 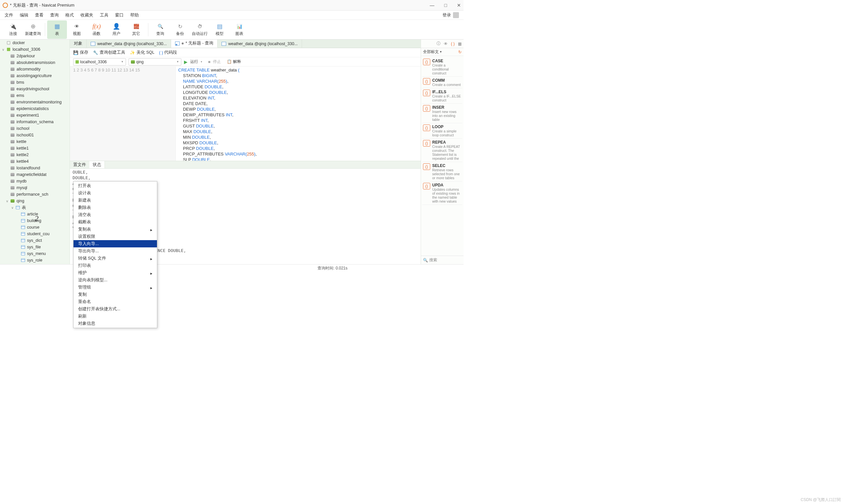 What do you see at coordinates (453, 44) in the screenshot?
I see `brackets-icon: ( )` at bounding box center [453, 44].